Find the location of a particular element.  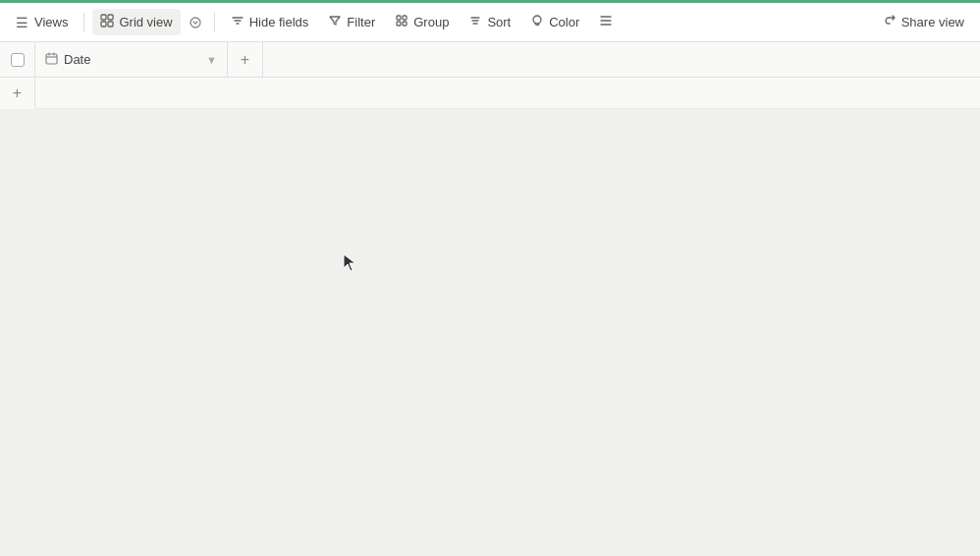

views-button: ☰ Views is located at coordinates (41, 23).